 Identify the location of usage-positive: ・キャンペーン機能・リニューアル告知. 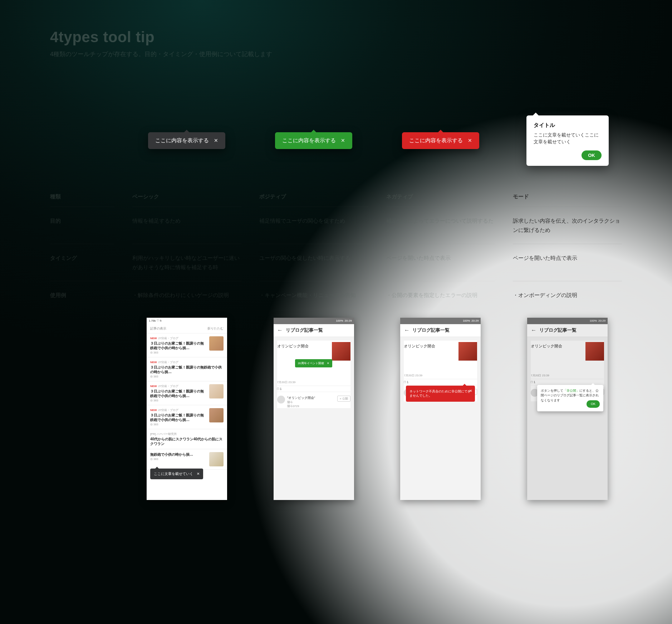
(314, 295).